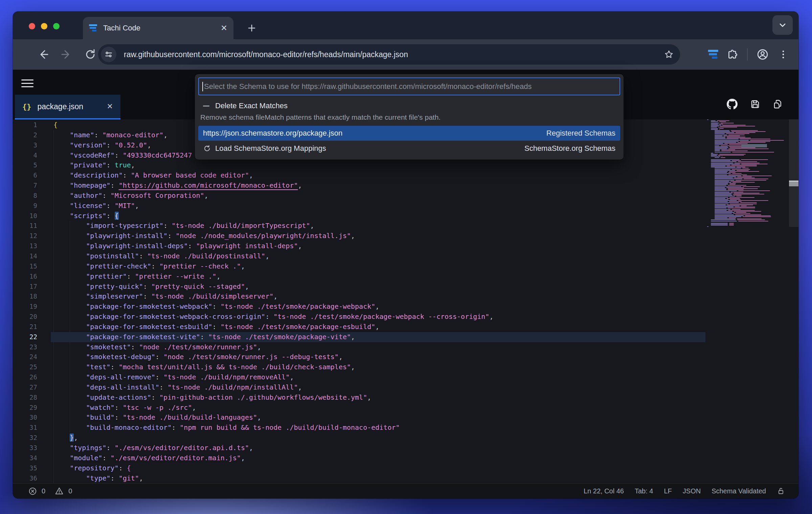 This screenshot has height=514, width=812. What do you see at coordinates (783, 25) in the screenshot?
I see `tab-search-button` at bounding box center [783, 25].